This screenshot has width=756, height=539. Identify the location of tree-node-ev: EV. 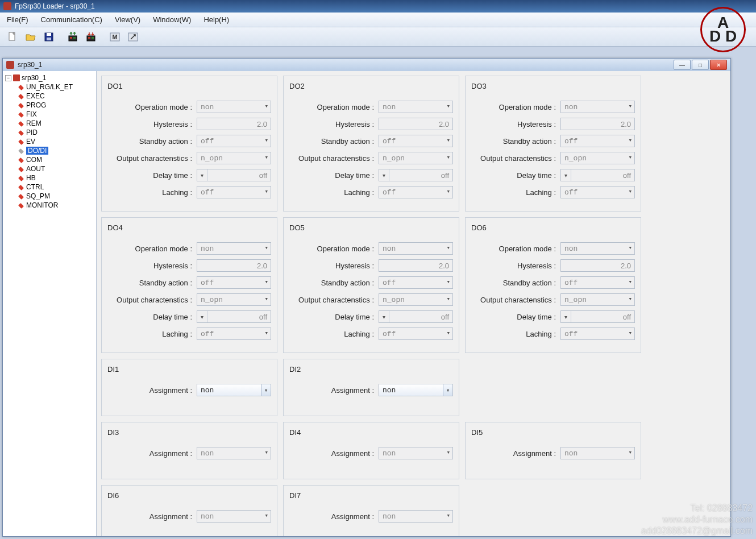
(56, 142).